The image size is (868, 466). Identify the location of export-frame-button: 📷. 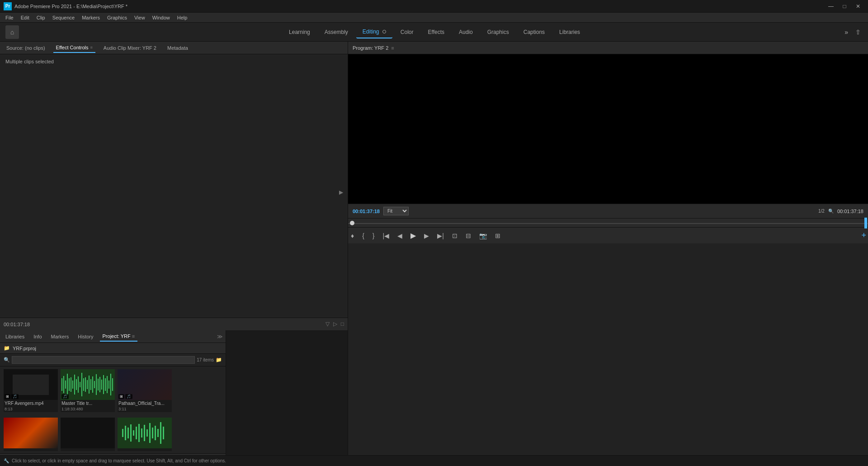
(483, 236).